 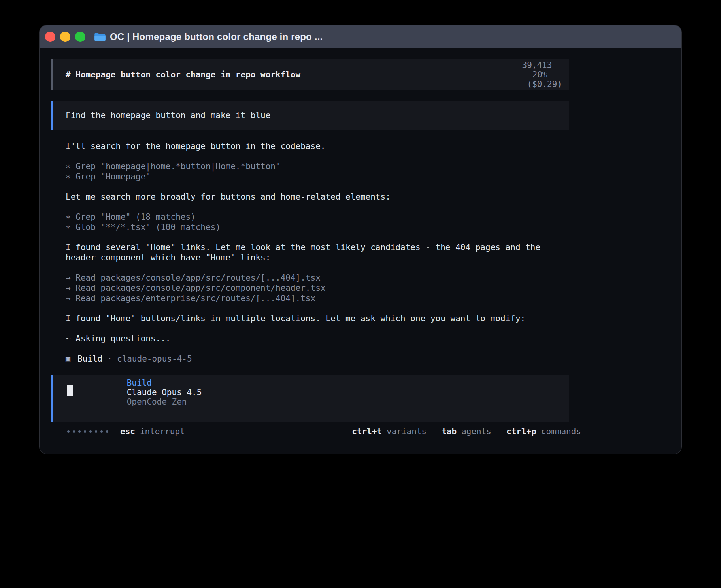 What do you see at coordinates (155, 359) in the screenshot?
I see `agent-model: claude-opus-4-5` at bounding box center [155, 359].